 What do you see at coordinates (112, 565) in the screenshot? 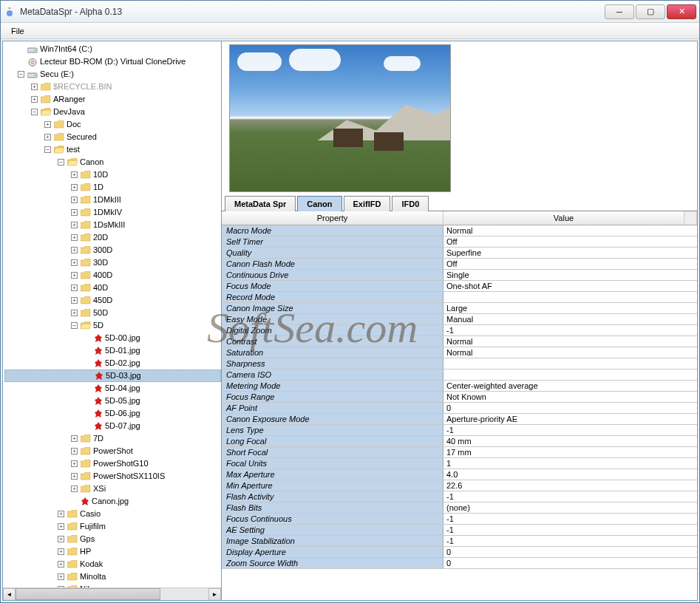
I see `tree-node: +Kodak` at bounding box center [112, 565].